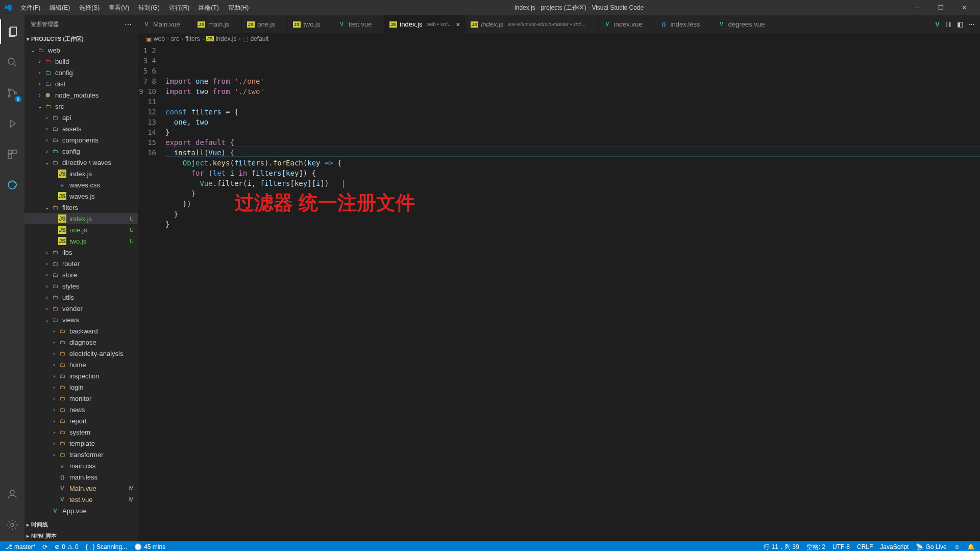 The height and width of the screenshot is (551, 980). What do you see at coordinates (458, 25) in the screenshot?
I see `close-tab-icon: ×` at bounding box center [458, 25].